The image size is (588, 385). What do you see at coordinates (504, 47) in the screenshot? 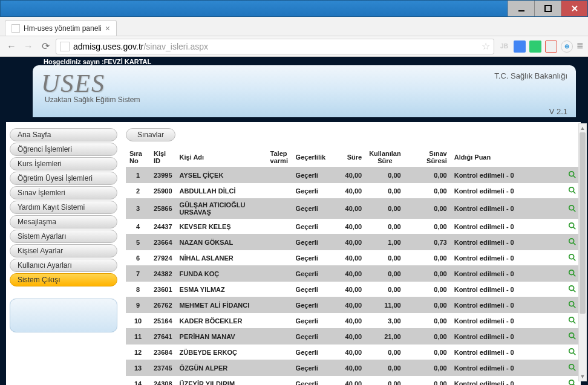
I see `extension-icon: JB` at bounding box center [504, 47].